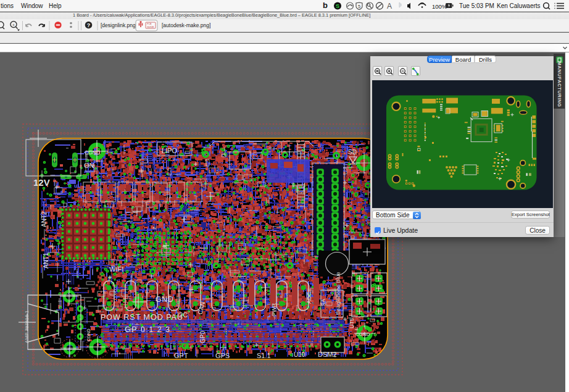  I want to click on svg-text: U10, so click(300, 354).